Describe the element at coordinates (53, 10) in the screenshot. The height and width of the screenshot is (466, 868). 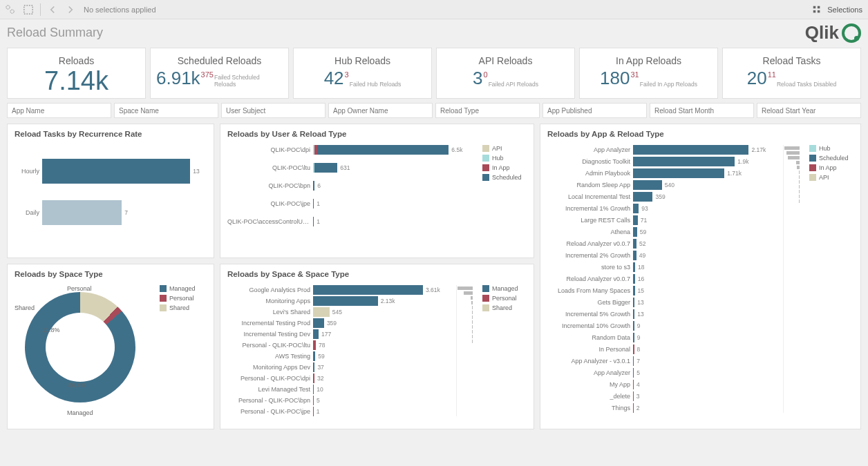
I see `step-back-icon` at that location.